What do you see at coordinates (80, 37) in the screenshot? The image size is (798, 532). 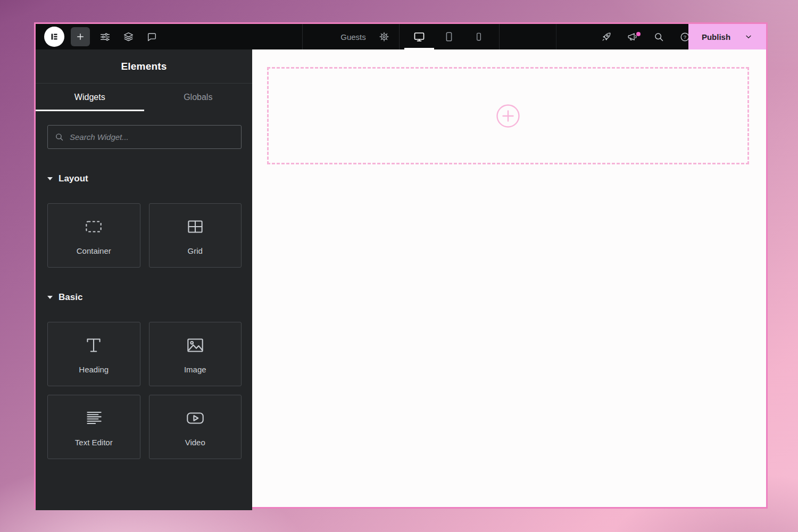 I see `plus-icon` at bounding box center [80, 37].